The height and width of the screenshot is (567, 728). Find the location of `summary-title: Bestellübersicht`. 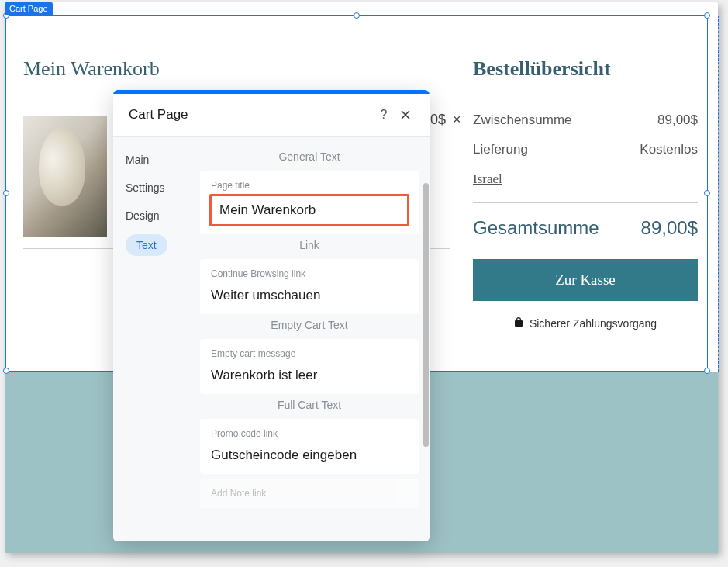

summary-title: Bestellübersicht is located at coordinates (585, 69).